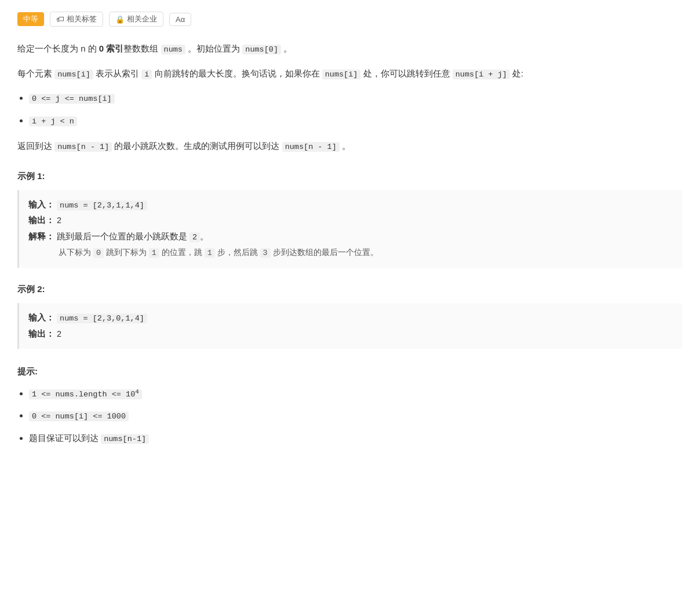 This screenshot has width=700, height=590. What do you see at coordinates (356, 416) in the screenshot?
I see `hints-list: 1 <= nums.length <= 104 0 <= nums[i] <= …` at bounding box center [356, 416].